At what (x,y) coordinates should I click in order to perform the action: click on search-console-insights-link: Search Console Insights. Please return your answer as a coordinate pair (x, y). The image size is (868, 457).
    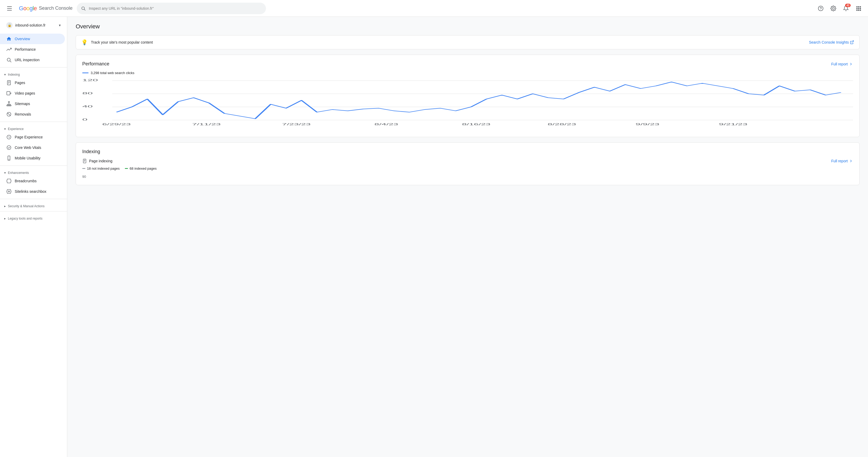
    Looking at the image, I should click on (832, 42).